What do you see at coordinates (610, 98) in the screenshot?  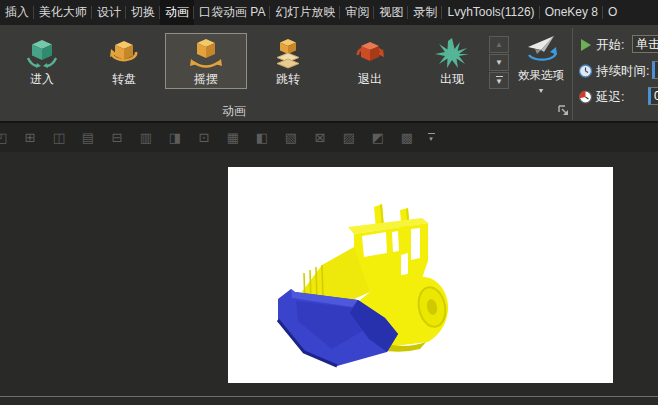 I see `delay-label: 延迟:` at bounding box center [610, 98].